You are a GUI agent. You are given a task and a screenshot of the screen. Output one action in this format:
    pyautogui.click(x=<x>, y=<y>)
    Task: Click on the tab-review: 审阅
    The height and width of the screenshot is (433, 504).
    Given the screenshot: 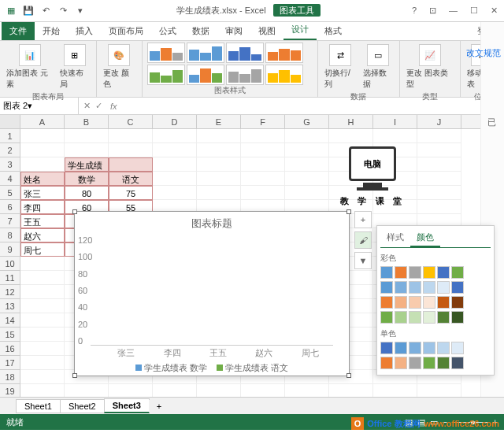 What is the action you would take?
    pyautogui.click(x=234, y=31)
    